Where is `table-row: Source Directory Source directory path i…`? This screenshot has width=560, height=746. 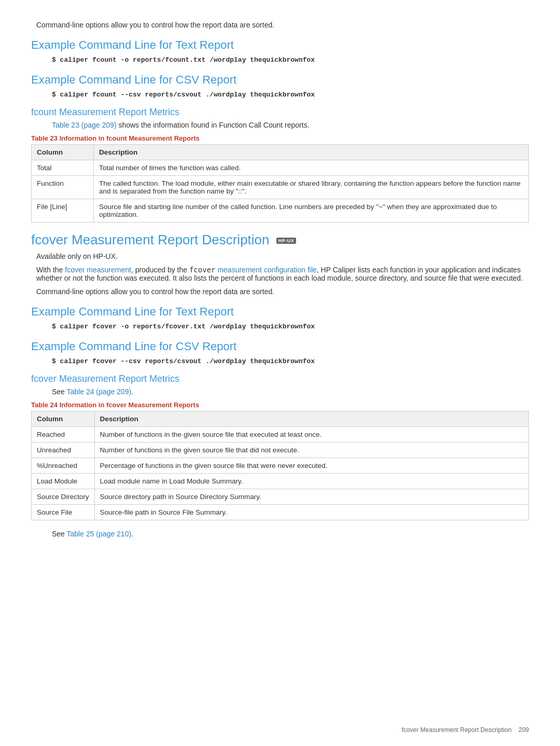
table-row: Source Directory Source directory path i… is located at coordinates (280, 497).